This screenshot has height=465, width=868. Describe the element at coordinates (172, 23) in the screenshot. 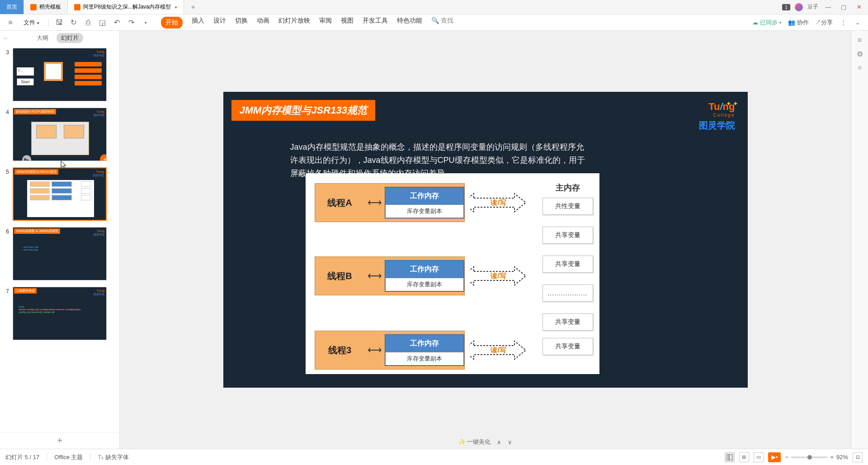

I see `ribbon-tab-start: 开始` at that location.